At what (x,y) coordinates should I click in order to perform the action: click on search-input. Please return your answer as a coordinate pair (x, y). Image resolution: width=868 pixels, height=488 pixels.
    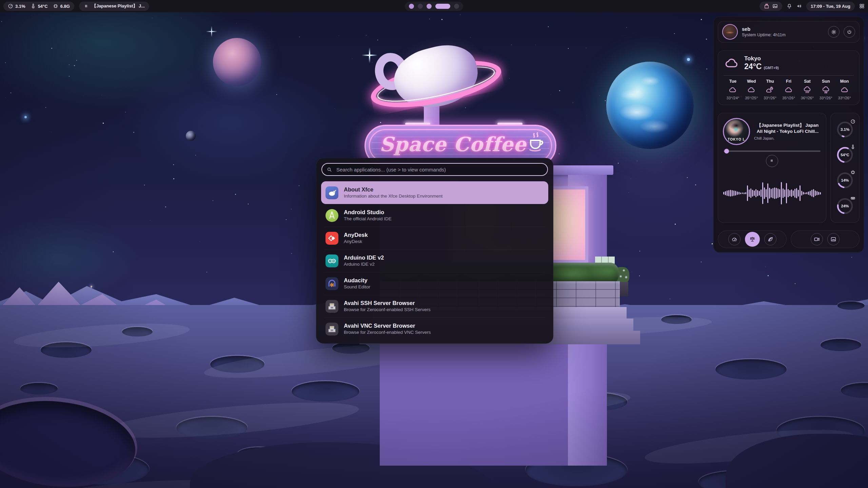
    Looking at the image, I should click on (439, 169).